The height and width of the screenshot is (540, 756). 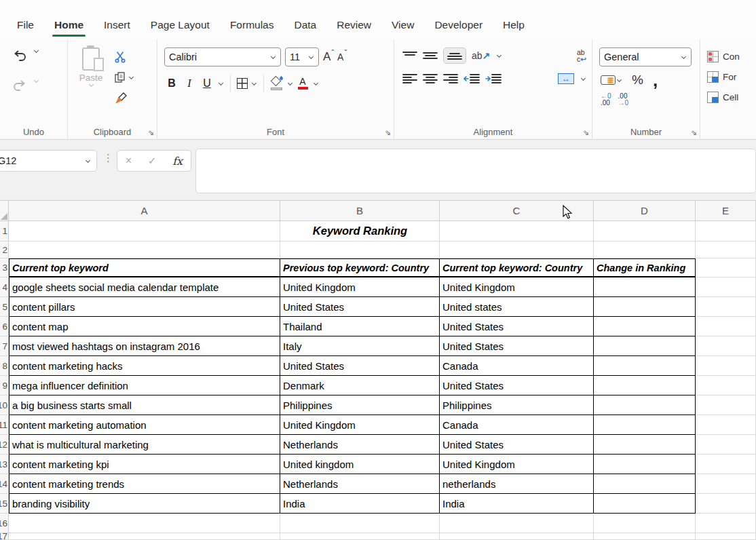 What do you see at coordinates (726, 346) in the screenshot?
I see `cell-E7` at bounding box center [726, 346].